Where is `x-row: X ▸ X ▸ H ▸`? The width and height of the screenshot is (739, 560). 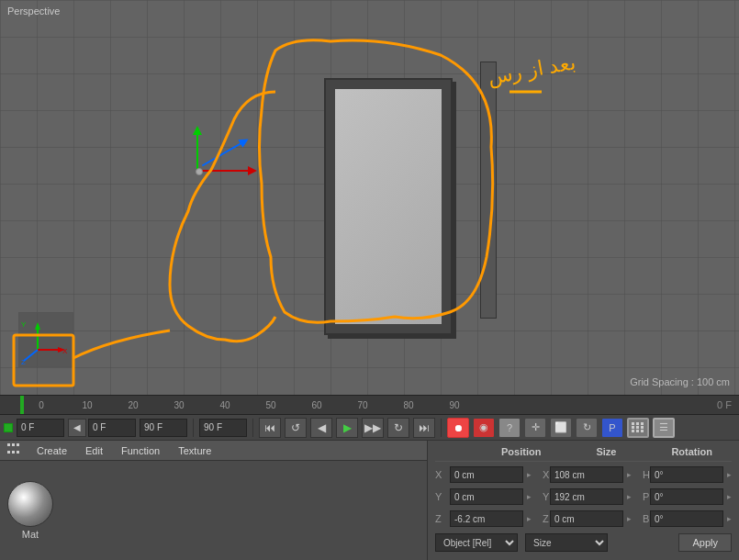 x-row: X ▸ X ▸ H ▸ is located at coordinates (584, 475).